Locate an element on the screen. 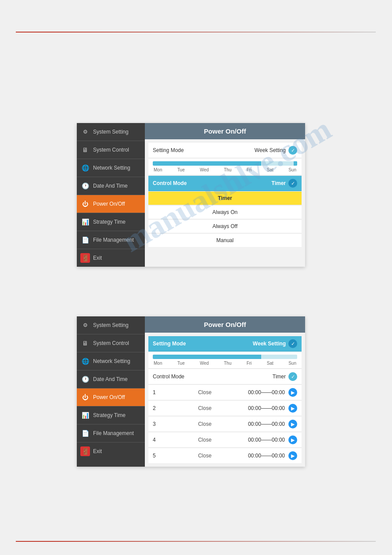 The image size is (392, 555). day-fri: Fri is located at coordinates (249, 170).